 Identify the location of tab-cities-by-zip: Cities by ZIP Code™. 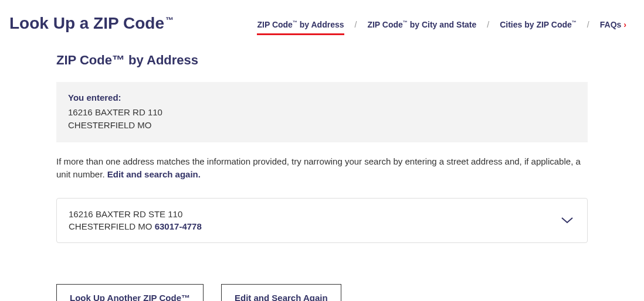
(538, 28).